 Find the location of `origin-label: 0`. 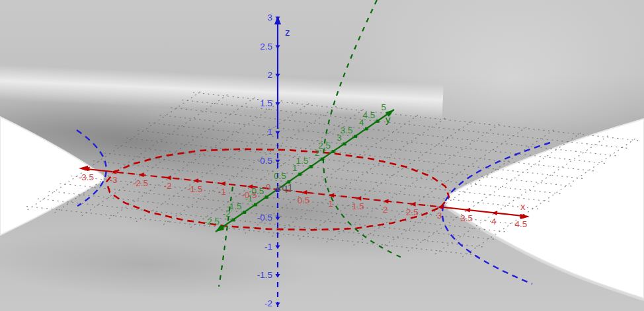

origin-label: 0 is located at coordinates (268, 188).